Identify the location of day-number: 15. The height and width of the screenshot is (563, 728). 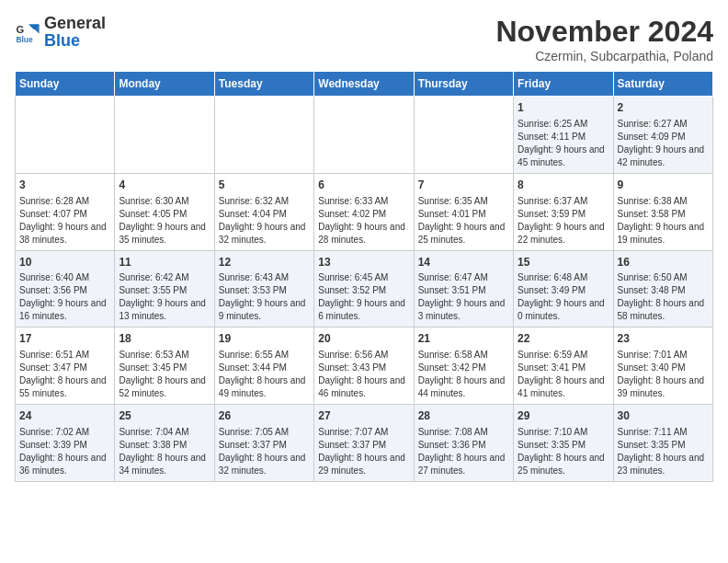
(563, 263).